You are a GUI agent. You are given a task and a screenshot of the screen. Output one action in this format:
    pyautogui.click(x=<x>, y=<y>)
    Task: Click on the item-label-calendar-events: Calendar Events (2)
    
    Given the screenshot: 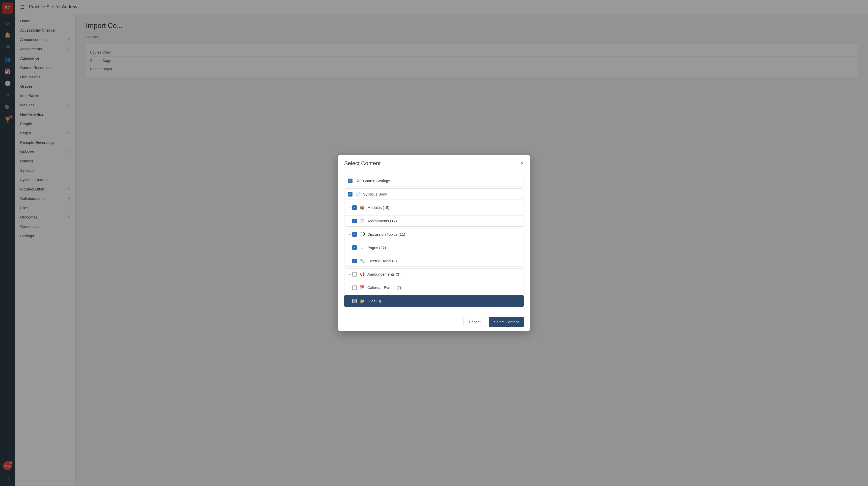 What is the action you would take?
    pyautogui.click(x=384, y=287)
    